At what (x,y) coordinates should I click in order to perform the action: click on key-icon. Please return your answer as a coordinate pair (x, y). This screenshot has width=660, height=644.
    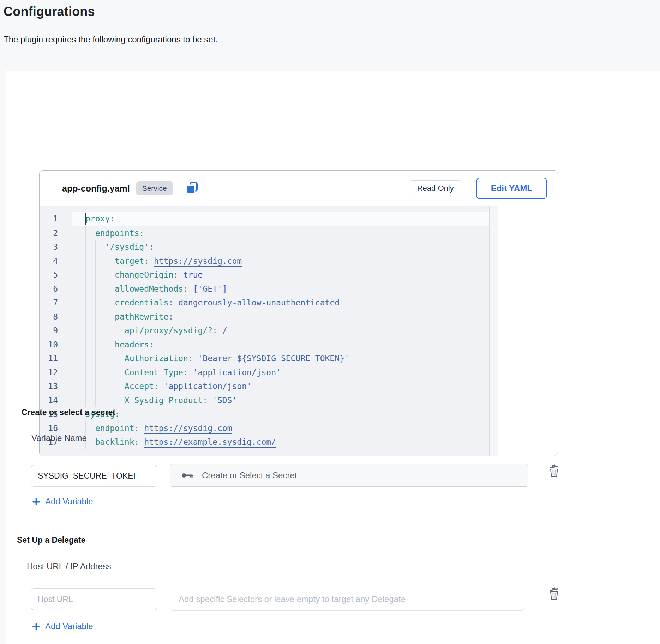
    Looking at the image, I should click on (187, 475).